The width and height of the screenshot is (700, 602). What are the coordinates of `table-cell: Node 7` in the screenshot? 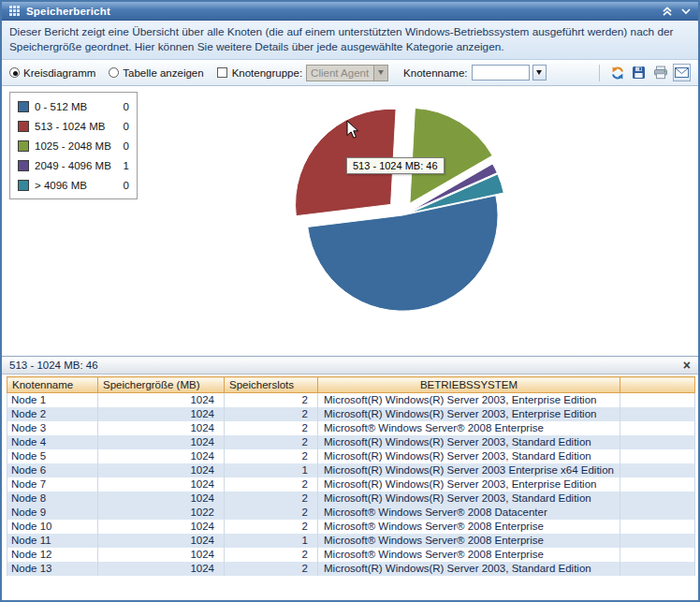 It's located at (52, 485).